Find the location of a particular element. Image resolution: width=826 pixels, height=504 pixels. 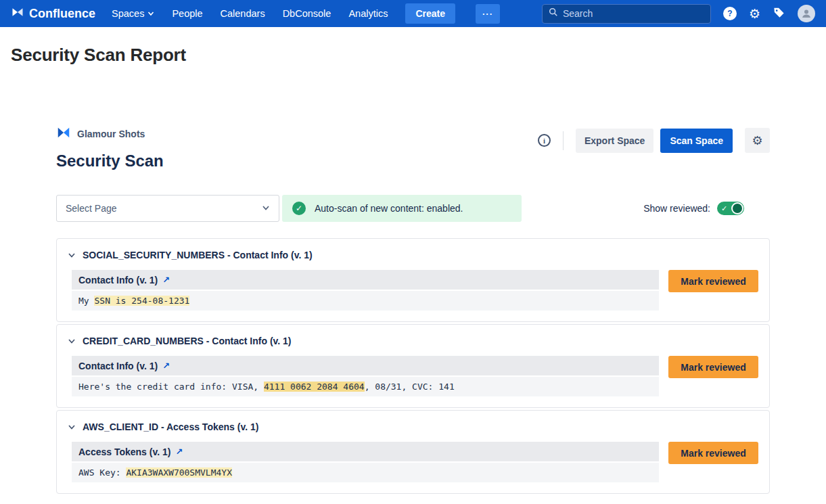

space-logo-icon is located at coordinates (64, 134).